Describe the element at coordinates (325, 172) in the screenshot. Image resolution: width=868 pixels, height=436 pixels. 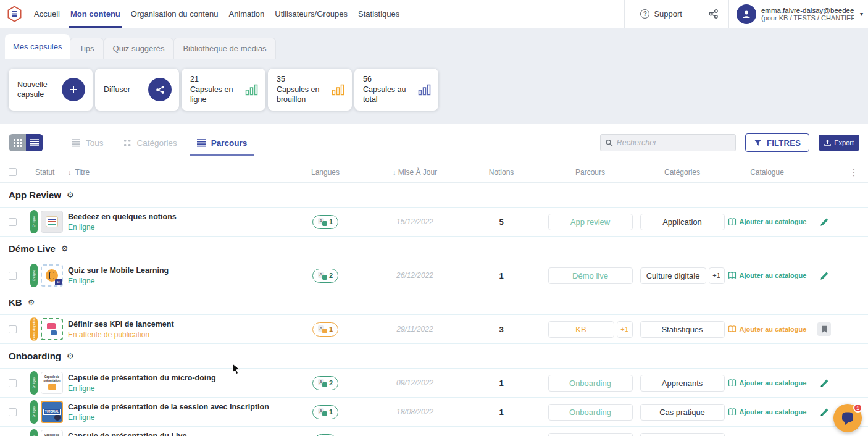
I see `column-langues: Langues` at that location.